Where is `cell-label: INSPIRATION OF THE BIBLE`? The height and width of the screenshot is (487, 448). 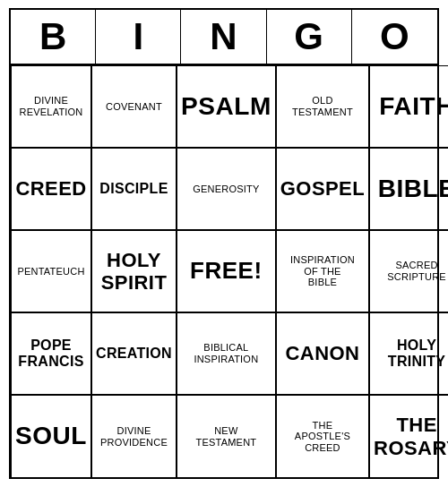 cell-label: INSPIRATION OF THE BIBLE is located at coordinates (323, 271).